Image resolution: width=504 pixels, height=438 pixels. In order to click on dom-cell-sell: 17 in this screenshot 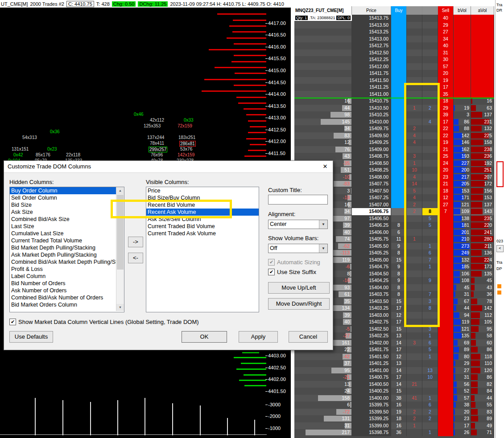, I will do `click(446, 87)`.